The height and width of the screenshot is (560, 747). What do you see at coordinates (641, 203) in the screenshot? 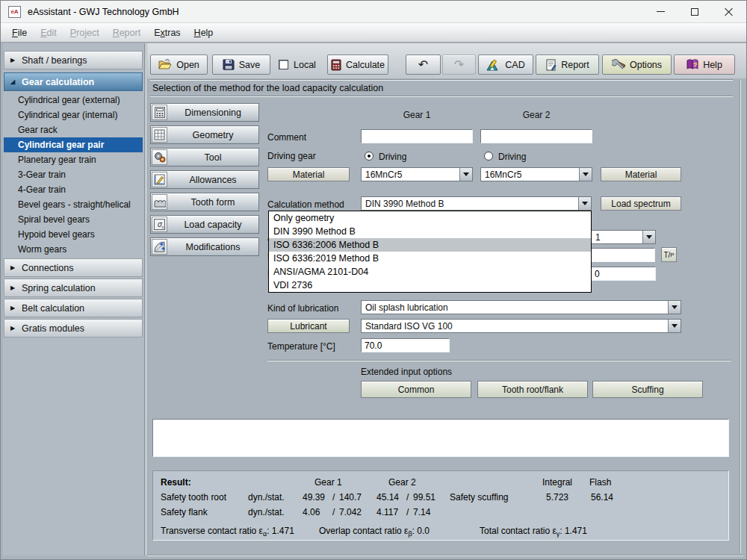
I see `load-spectrum-button: Load spectrum` at bounding box center [641, 203].